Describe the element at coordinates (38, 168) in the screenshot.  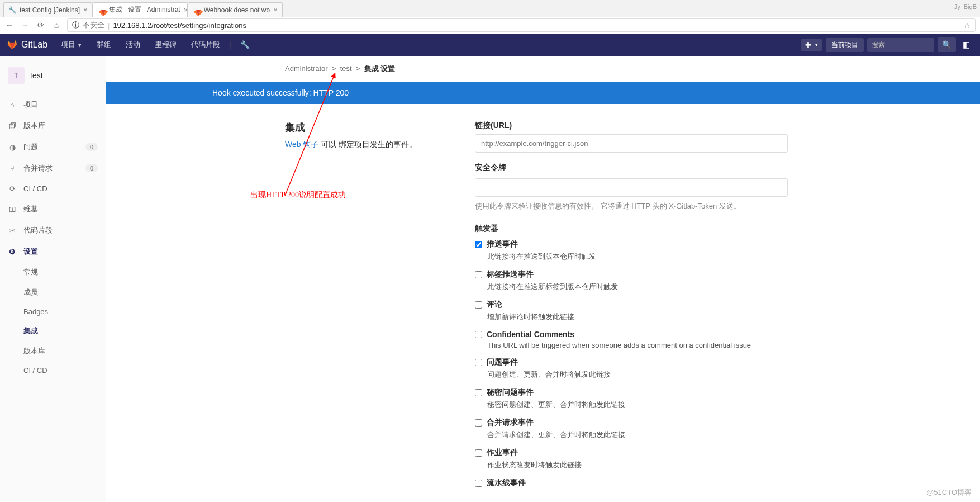
I see `sidebar-item-label: 合并请求` at that location.